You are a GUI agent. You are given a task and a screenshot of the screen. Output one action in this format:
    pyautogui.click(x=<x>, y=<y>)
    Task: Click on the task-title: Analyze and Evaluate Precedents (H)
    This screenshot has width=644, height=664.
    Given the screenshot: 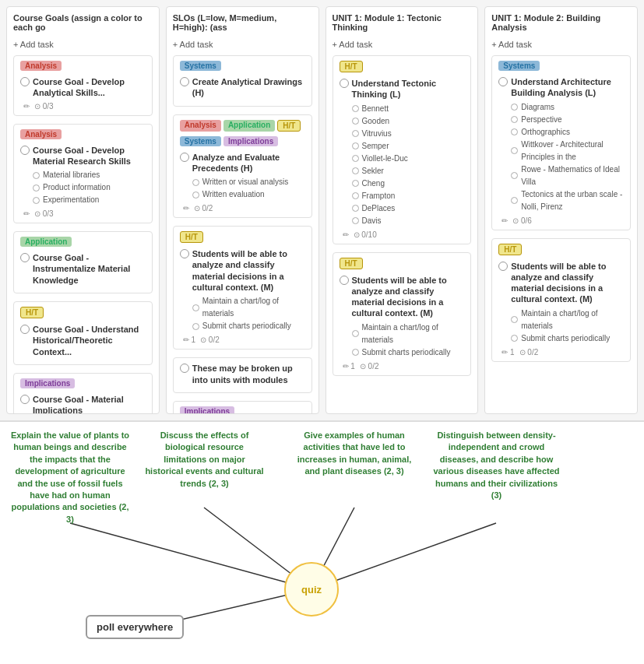 What is the action you would take?
    pyautogui.click(x=249, y=163)
    